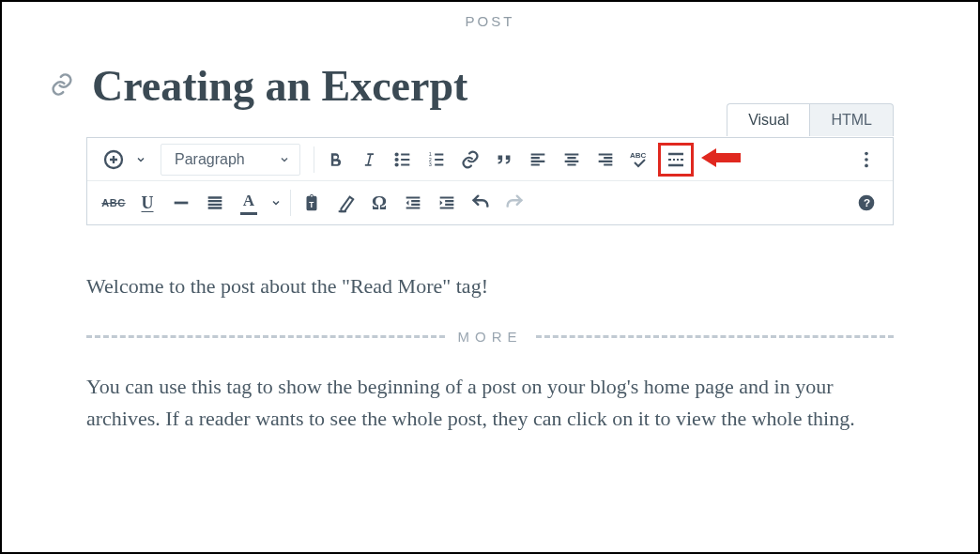 The image size is (980, 554). Describe the element at coordinates (810, 120) in the screenshot. I see `editor-tabs: Visual HTML` at that location.